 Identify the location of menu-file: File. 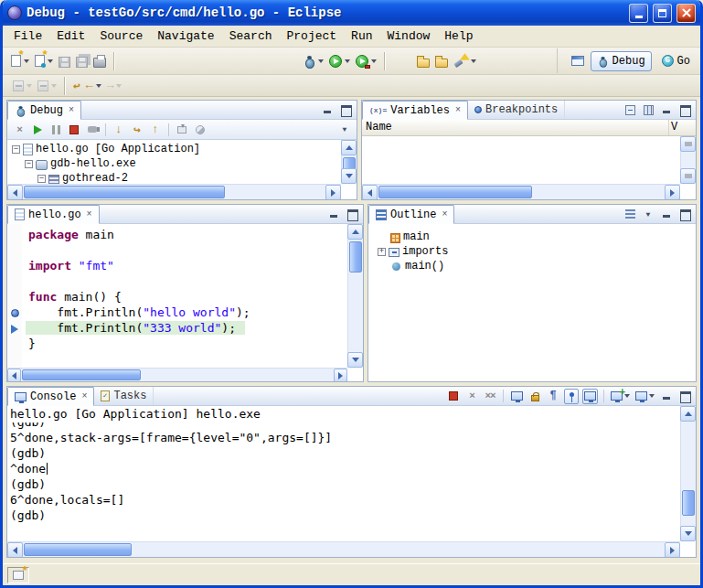
(27, 37).